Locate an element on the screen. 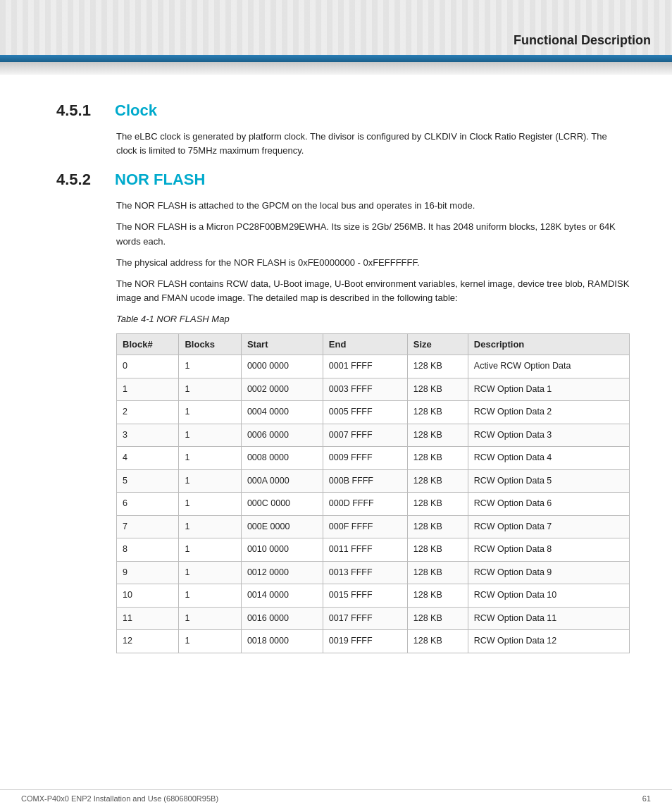  table-cell: 8 is located at coordinates (148, 550).